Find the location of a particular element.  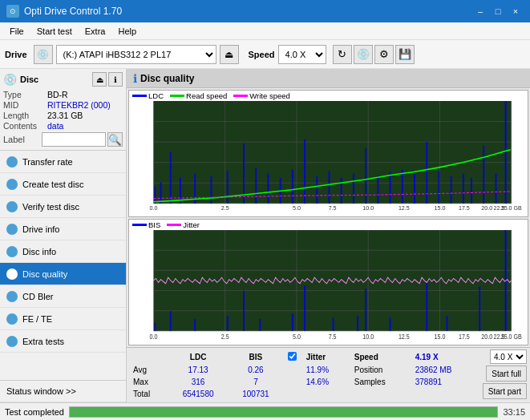

toolbar-icons: ↻ 💿 ⚙ 💾 is located at coordinates (374, 55).